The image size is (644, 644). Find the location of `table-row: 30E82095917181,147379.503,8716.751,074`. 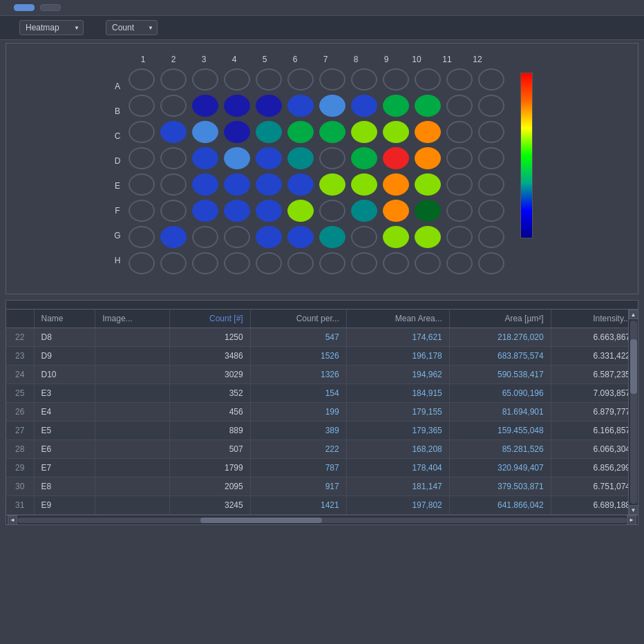

table-row: 30E82095917181,147379.503,8716.751,074 is located at coordinates (322, 486).